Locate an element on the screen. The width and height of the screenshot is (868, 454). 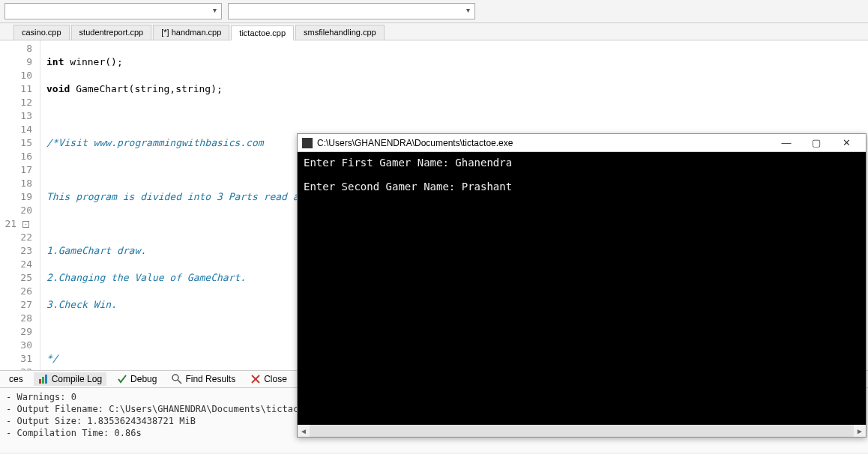
scroll-left-icon: ◄ is located at coordinates (304, 432).